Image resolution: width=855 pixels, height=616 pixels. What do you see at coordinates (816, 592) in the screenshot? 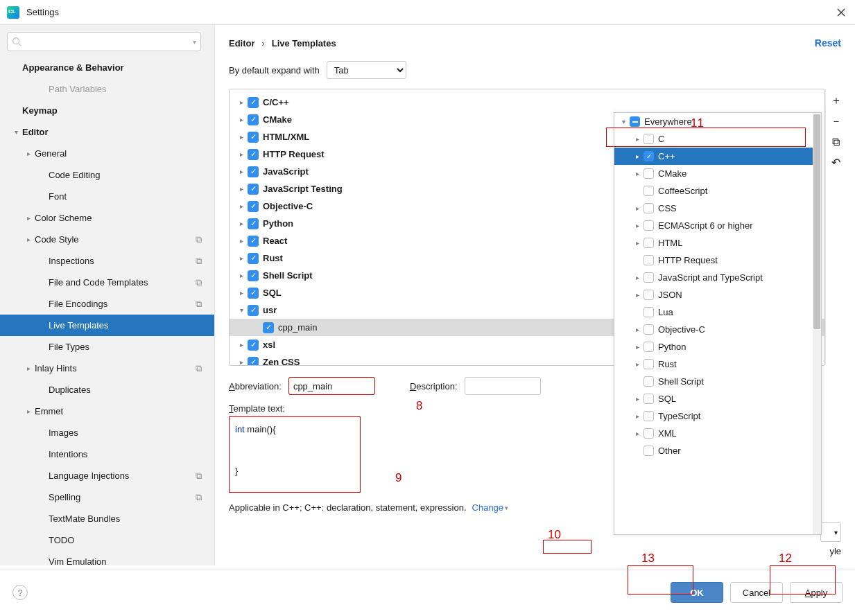
I see `apply-button: Apply` at bounding box center [816, 592].